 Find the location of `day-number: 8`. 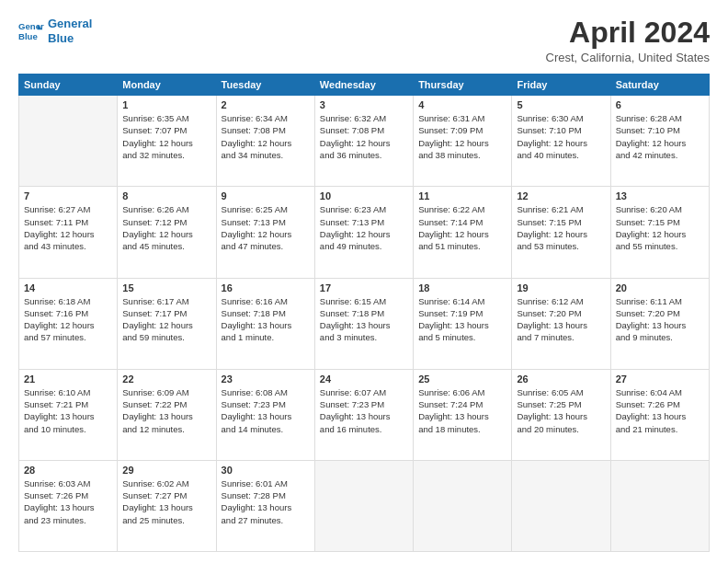

day-number: 8 is located at coordinates (166, 196).